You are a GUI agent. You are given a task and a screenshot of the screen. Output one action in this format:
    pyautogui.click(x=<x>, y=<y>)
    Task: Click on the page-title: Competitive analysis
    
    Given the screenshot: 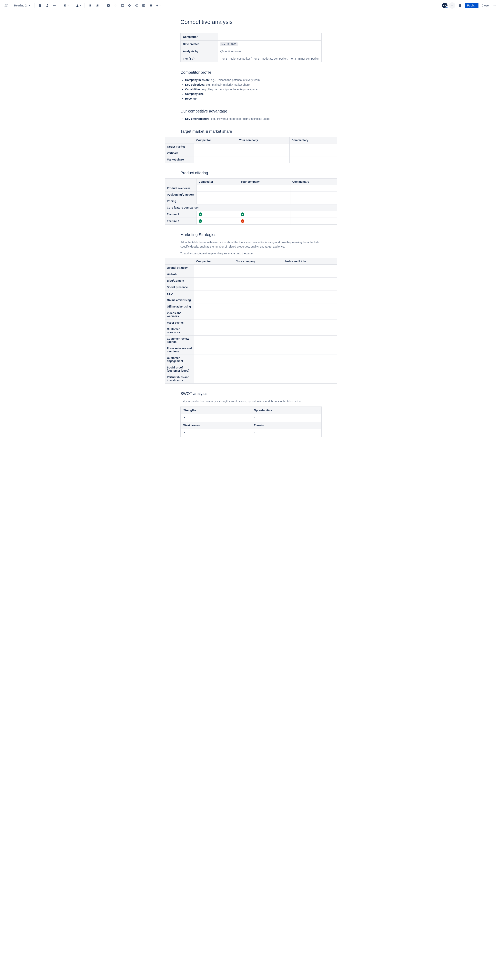 What is the action you would take?
    pyautogui.click(x=251, y=22)
    